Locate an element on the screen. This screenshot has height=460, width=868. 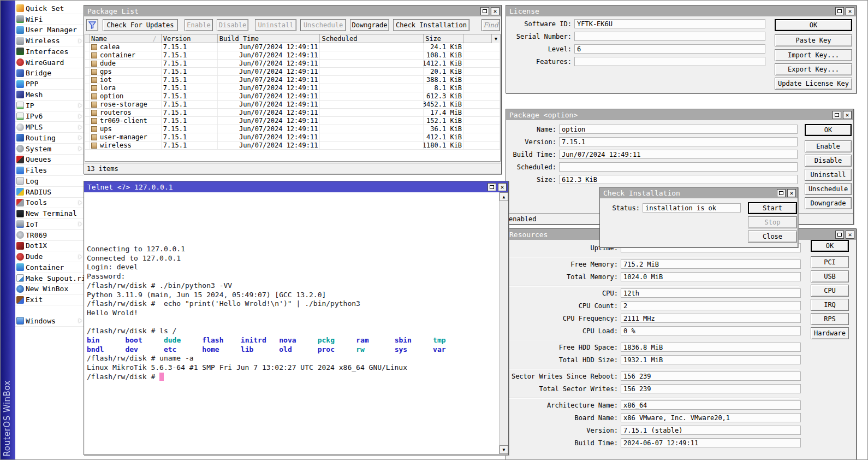
sidebar-item-ppp: PPP is located at coordinates (49, 84).